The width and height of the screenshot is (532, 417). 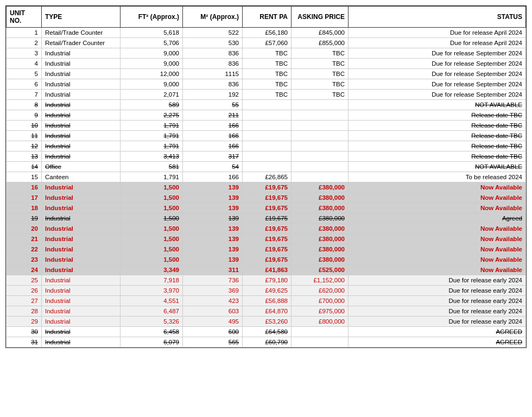 What do you see at coordinates (438, 312) in the screenshot?
I see `status-cell: Due for release early 2024` at bounding box center [438, 312].